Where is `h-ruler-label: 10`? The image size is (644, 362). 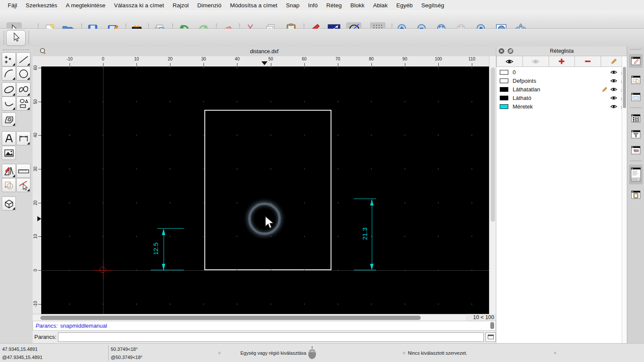
h-ruler-label: 10 is located at coordinates (137, 59).